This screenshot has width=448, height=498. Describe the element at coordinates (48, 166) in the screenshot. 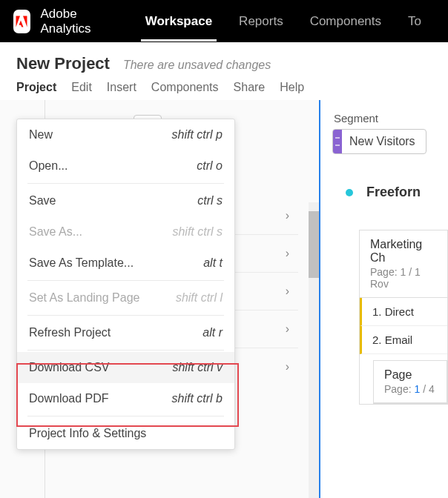

I see `menu-item-label: Open...` at that location.